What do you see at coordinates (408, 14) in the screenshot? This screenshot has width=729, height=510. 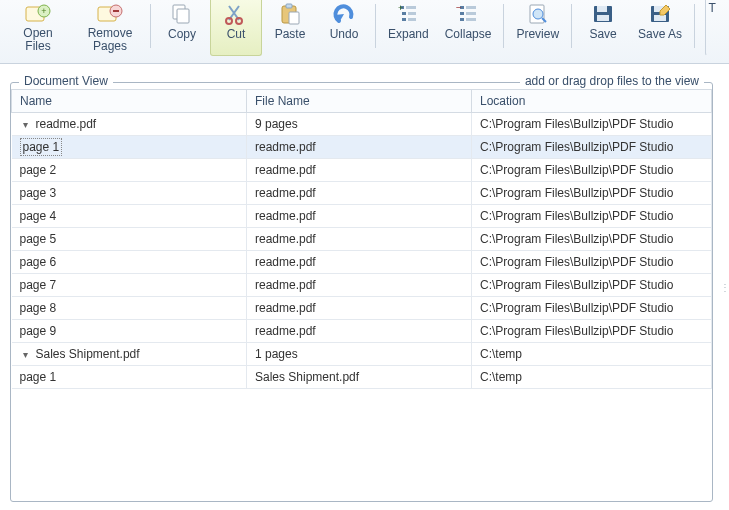 I see `expand-icon: +` at bounding box center [408, 14].